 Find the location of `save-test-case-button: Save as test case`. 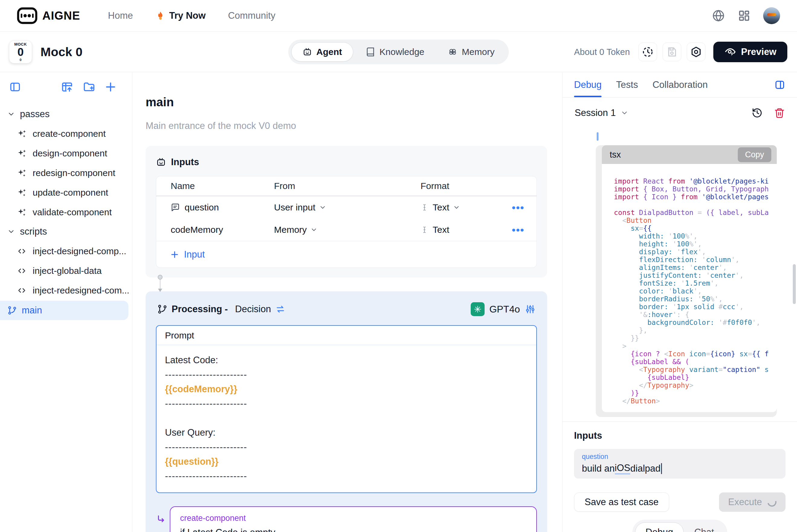

save-test-case-button: Save as test case is located at coordinates (622, 502).